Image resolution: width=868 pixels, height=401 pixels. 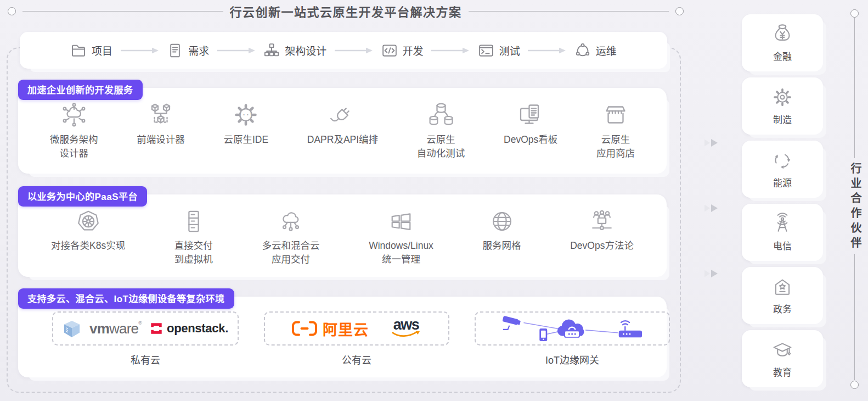 What do you see at coordinates (401, 221) in the screenshot?
I see `windows-logo-icon` at bounding box center [401, 221].